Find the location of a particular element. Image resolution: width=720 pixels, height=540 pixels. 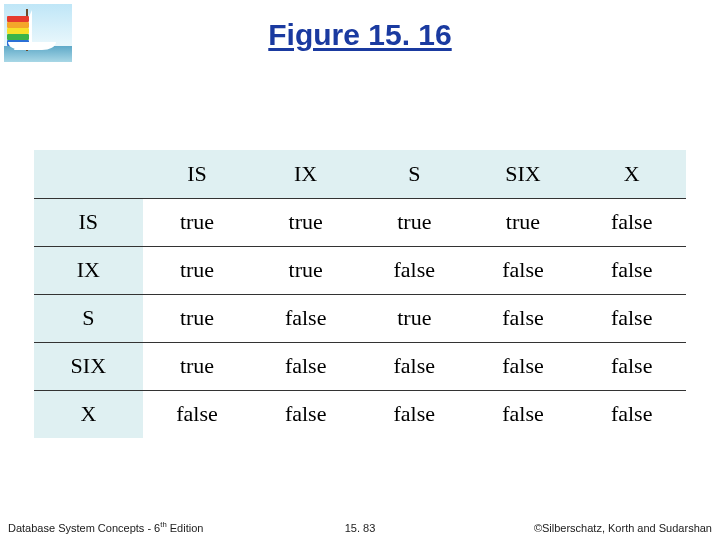

col-header: IS is located at coordinates (198, 174).